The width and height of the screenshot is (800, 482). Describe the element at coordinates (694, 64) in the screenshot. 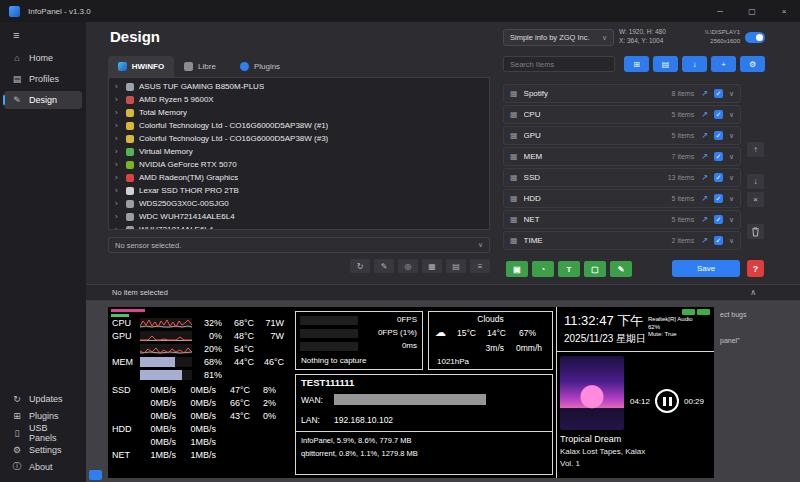

I see `import-icon: ↓` at that location.